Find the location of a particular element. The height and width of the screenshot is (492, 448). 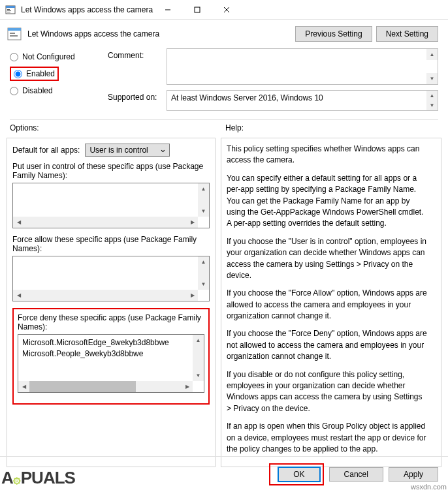

supported-on-text: At least Windows Server 2016, Windows 10 is located at coordinates (247, 98).